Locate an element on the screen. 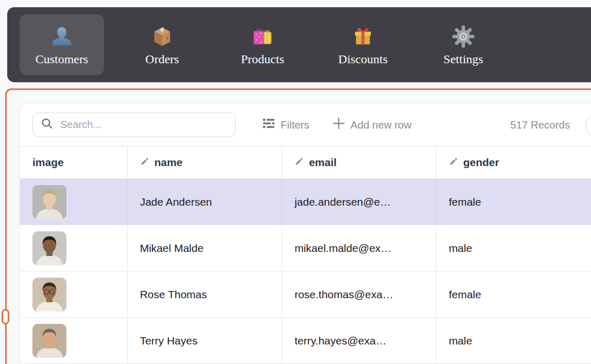 This screenshot has height=364, width=591. table-row: Mikael Maldemikael.malde@ex…male is located at coordinates (306, 248).